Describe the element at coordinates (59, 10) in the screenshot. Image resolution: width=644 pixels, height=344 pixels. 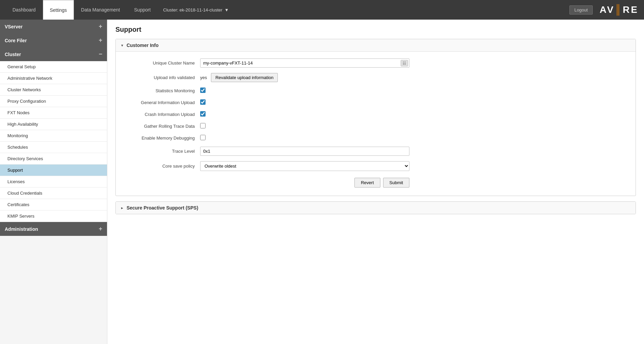
I see `tab-settings: Settings` at that location.